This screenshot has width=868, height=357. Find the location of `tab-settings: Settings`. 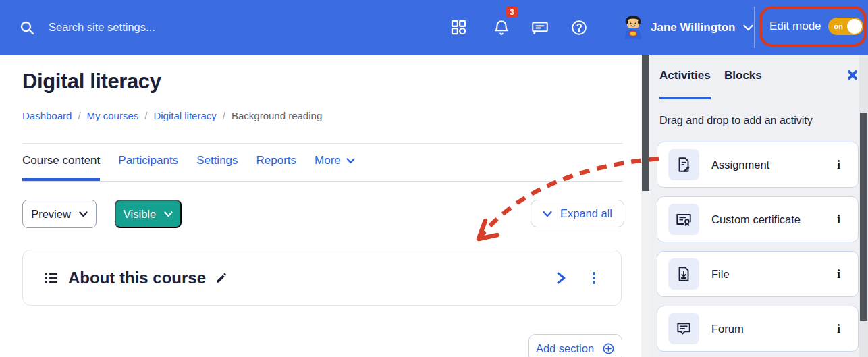

tab-settings: Settings is located at coordinates (217, 167).